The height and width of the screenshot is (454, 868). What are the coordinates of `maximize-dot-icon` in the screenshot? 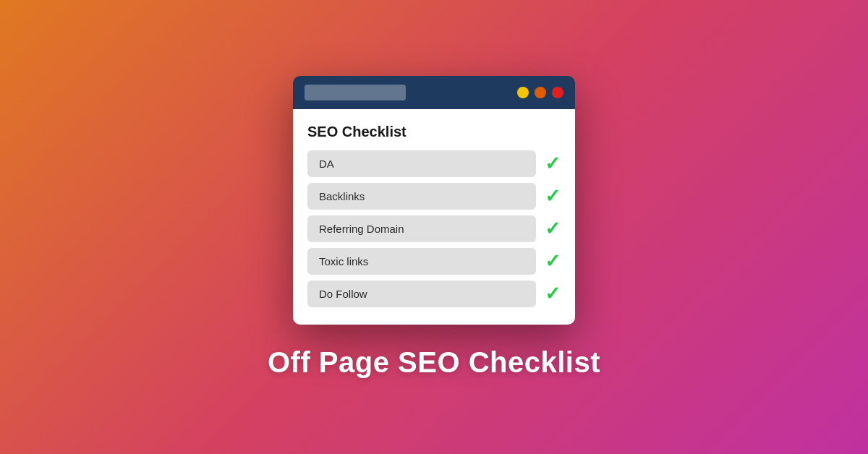 It's located at (540, 93).